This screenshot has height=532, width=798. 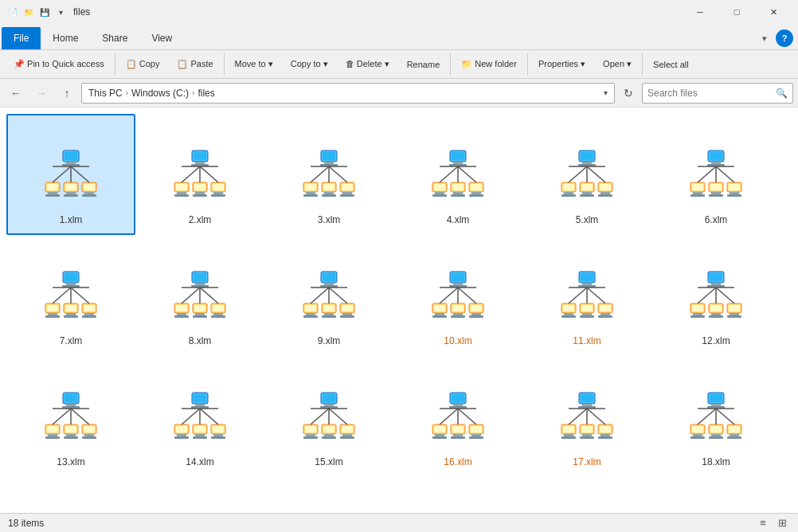 What do you see at coordinates (782, 93) in the screenshot?
I see `search-icon: 🔍` at bounding box center [782, 93].